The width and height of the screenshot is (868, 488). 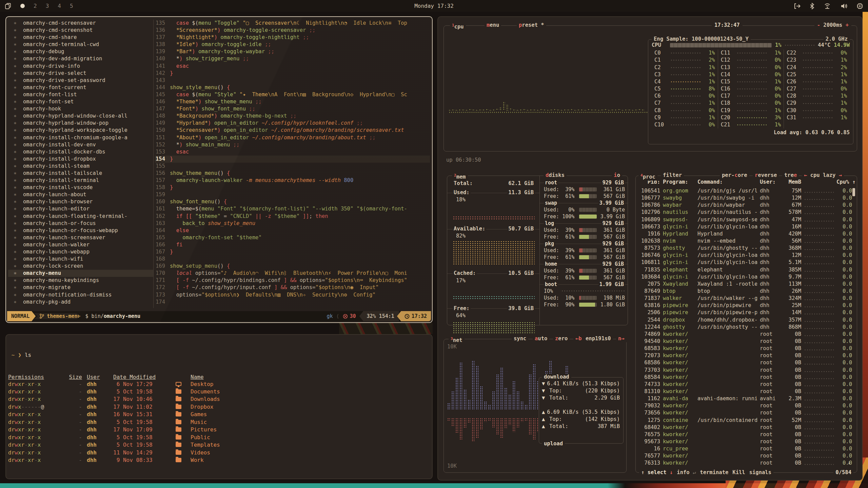 I want to click on tree-item: ∗omarchy-hyprland-window-pop, so click(x=81, y=123).